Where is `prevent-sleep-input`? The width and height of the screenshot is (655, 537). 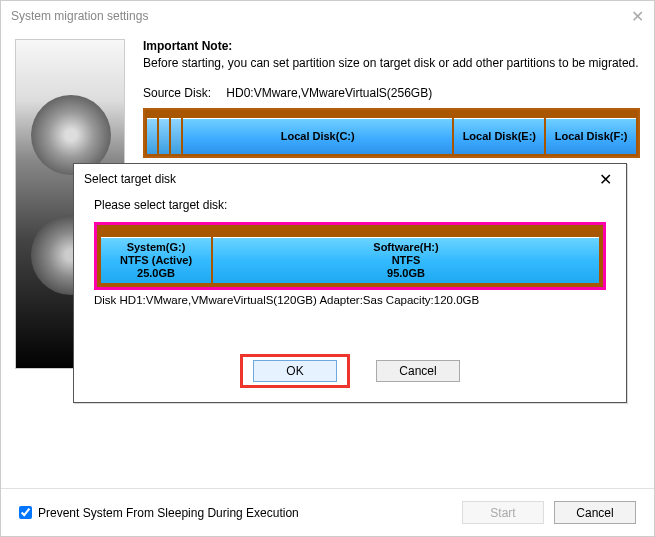
prevent-sleep-input is located at coordinates (26, 512).